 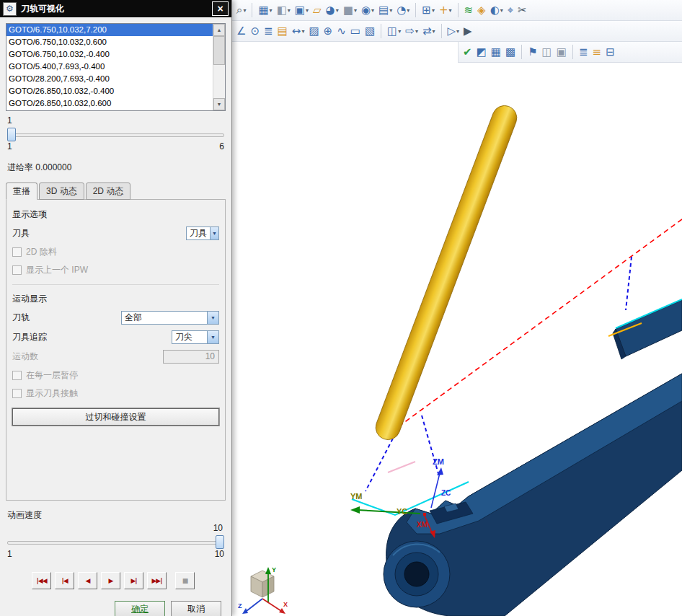 What do you see at coordinates (115, 9) in the screenshot?
I see `dialog-titlebar: ⚙ 刀轨可视化 ×` at bounding box center [115, 9].